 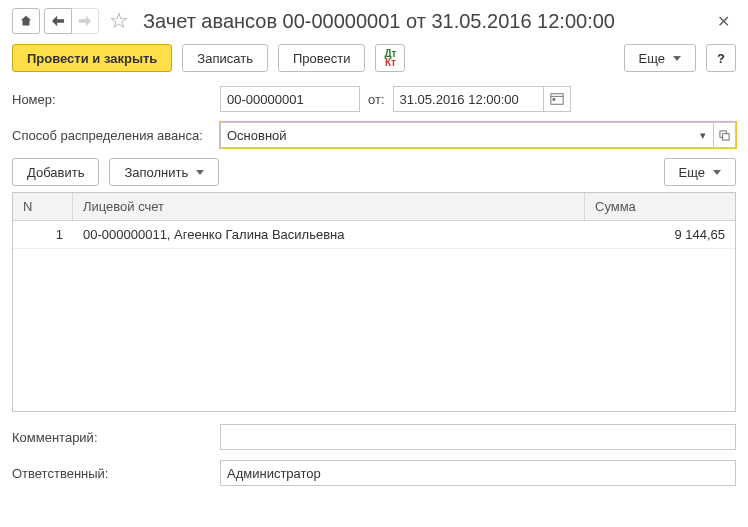 What do you see at coordinates (26, 21) in the screenshot?
I see `home-icon` at bounding box center [26, 21].